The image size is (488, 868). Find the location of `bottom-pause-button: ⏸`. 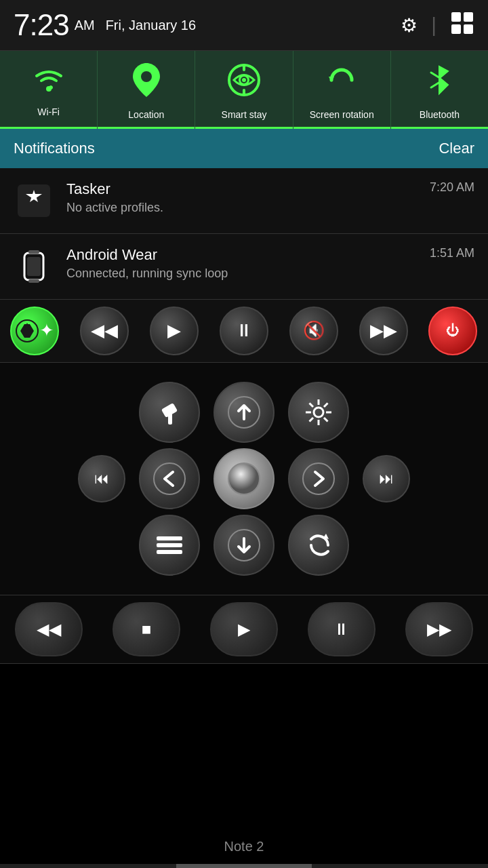

bottom-pause-button: ⏸ is located at coordinates (342, 629).